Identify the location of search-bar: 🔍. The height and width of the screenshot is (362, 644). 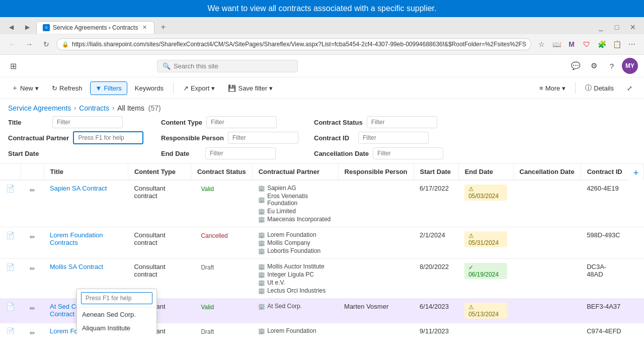
(227, 66).